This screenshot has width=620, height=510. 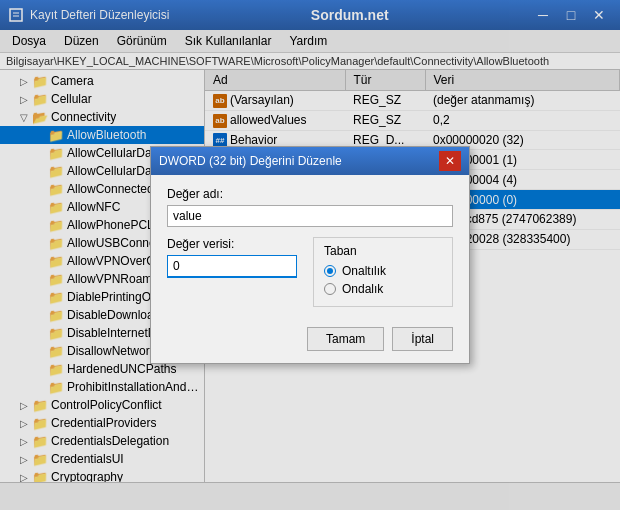 What do you see at coordinates (310, 216) in the screenshot?
I see `value-name-input` at bounding box center [310, 216].